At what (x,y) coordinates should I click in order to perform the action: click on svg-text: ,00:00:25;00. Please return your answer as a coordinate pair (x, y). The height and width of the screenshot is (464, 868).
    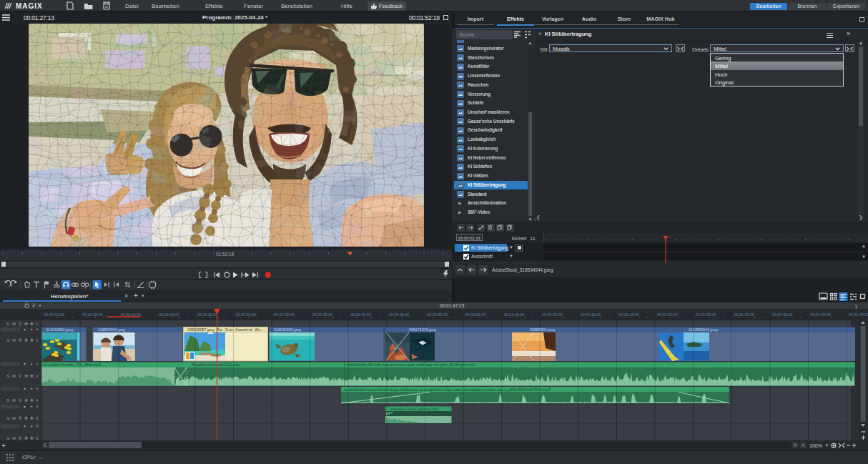
    Looking at the image, I should click on (245, 315).